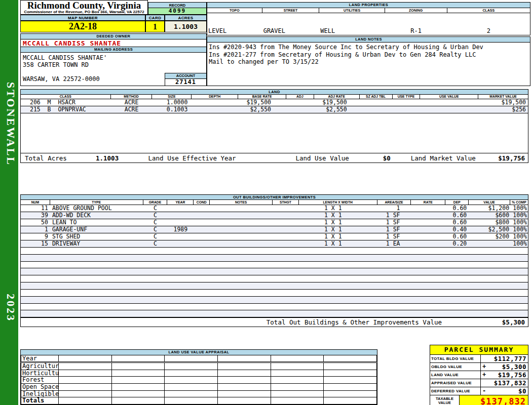 The width and height of the screenshot is (532, 405). What do you see at coordinates (275, 202) in the screenshot?
I see `out-buildings-column-headers: NUM TYPE GRADE YEAR COND NOTES STHGT LEN…` at bounding box center [275, 202].